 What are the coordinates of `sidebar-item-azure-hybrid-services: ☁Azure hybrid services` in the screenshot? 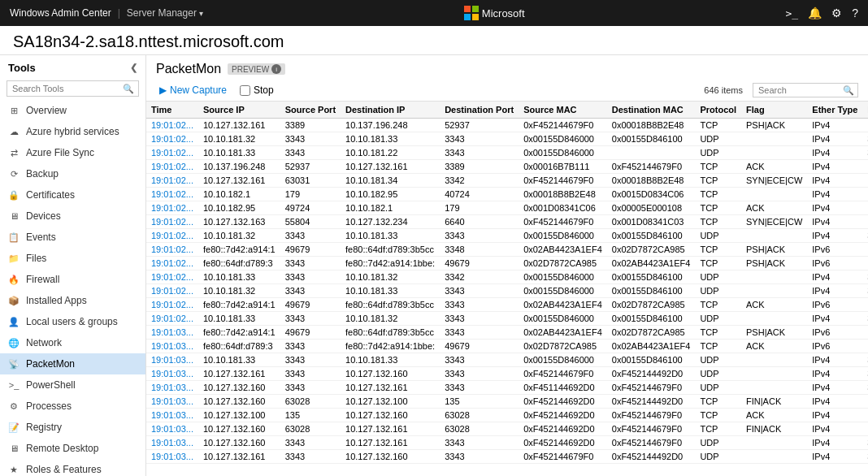 It's located at (73, 132).